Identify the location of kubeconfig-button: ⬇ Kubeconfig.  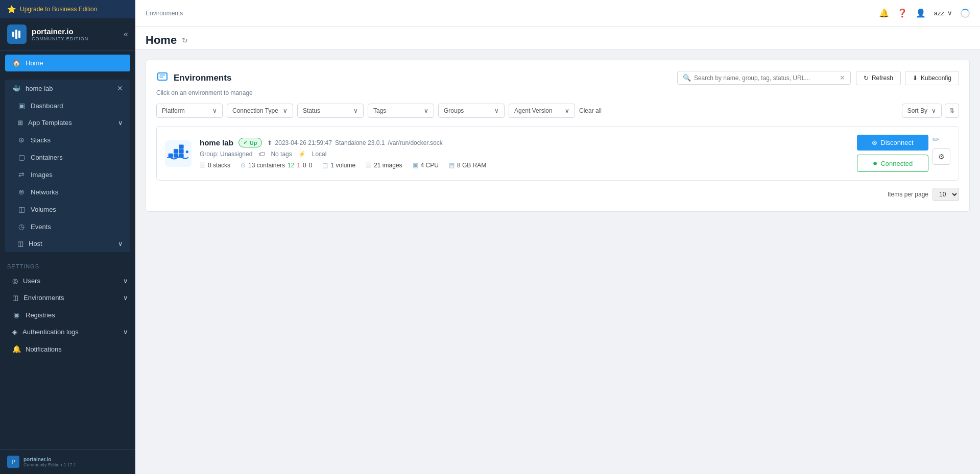
(932, 78).